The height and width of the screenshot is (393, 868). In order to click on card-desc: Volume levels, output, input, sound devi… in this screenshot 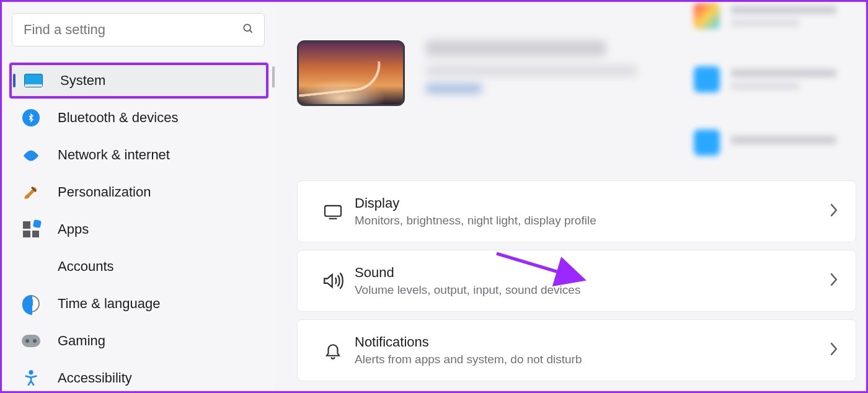, I will do `click(591, 290)`.